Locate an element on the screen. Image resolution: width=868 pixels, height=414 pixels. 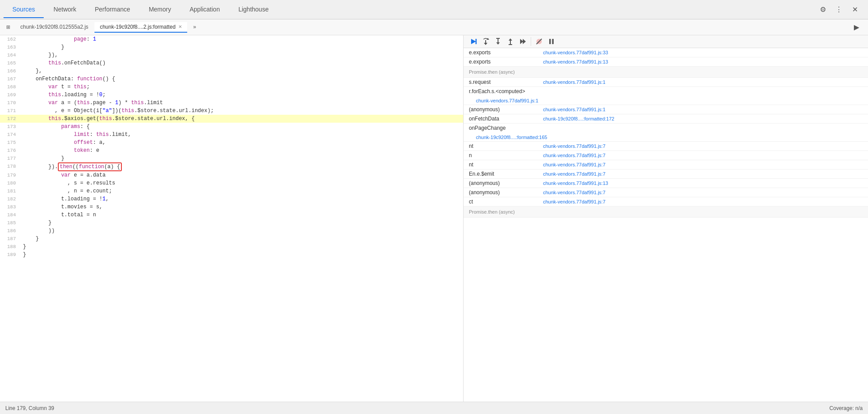
code-line-163: 163 } is located at coordinates (231, 47).